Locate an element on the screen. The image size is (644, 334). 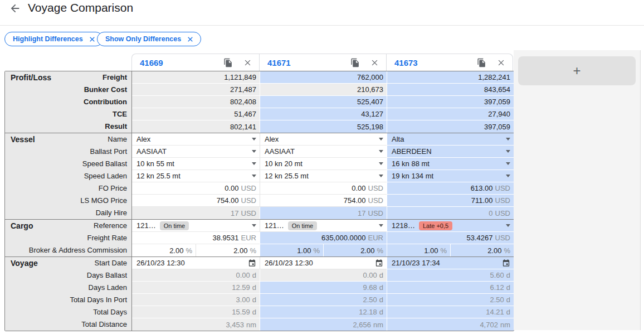
cell-value: 525,407 is located at coordinates (370, 101).